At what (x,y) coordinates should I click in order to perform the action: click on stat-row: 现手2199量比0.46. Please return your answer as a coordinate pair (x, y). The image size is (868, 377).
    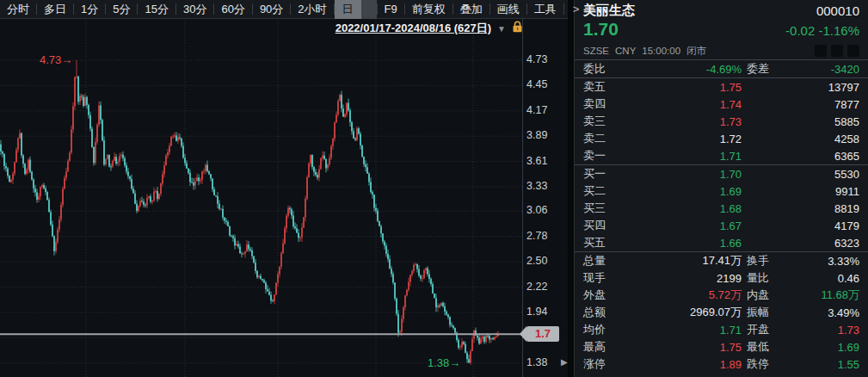
    Looking at the image, I should click on (721, 278).